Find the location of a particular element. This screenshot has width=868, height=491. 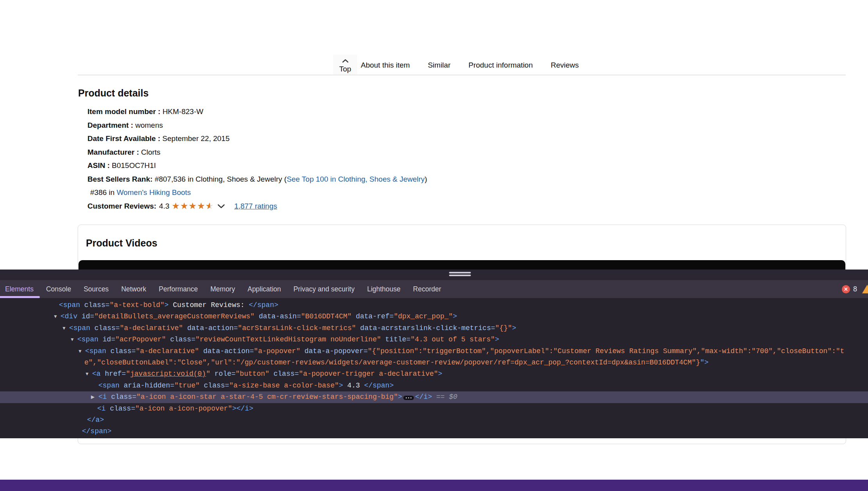

detail-label: Item model number : is located at coordinates (125, 112).